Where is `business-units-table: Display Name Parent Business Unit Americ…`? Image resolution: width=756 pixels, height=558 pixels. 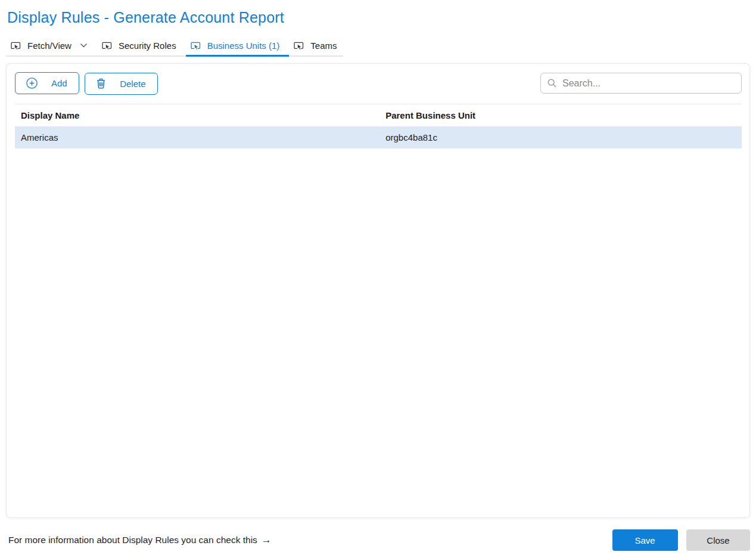
business-units-table: Display Name Parent Business Unit Americ… is located at coordinates (378, 126).